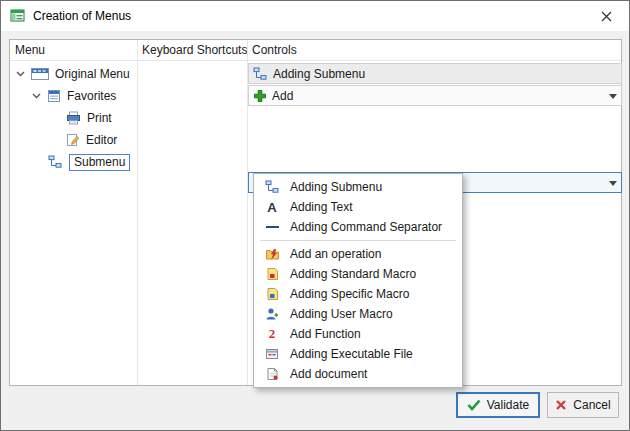  I want to click on tree-item-submenu: Submenu, so click(89, 162).